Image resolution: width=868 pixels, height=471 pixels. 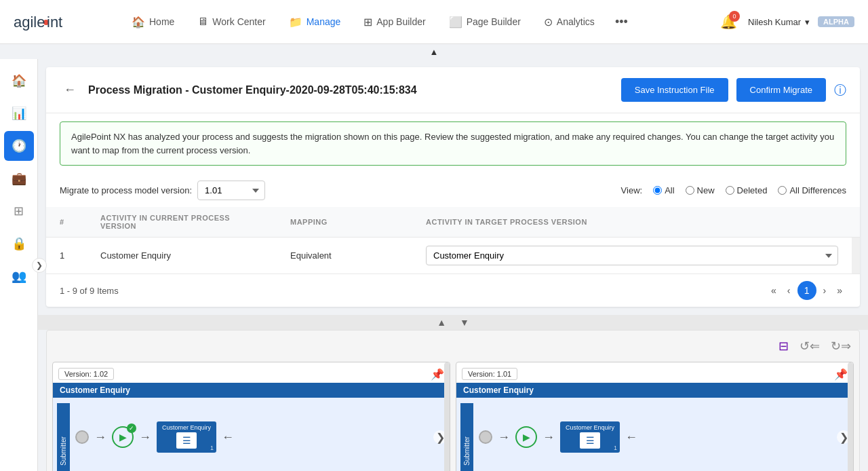 I want to click on chart-icon: ⊙, so click(x=548, y=22).